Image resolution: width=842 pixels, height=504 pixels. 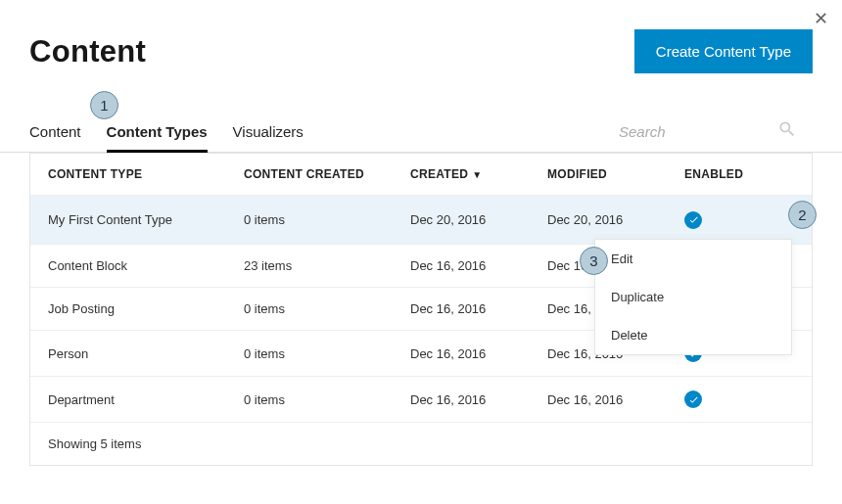 I want to click on table-row: My First Content Type0 itemsDec 20, 2016…, so click(x=421, y=220).